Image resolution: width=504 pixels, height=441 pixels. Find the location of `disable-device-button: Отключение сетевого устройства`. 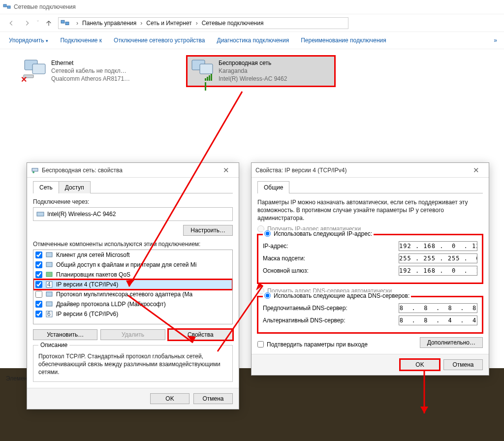

disable-device-button: Отключение сетевого устройства is located at coordinates (159, 40).